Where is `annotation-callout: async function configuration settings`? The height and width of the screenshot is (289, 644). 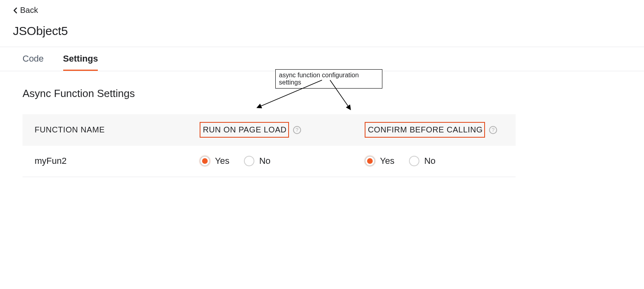 annotation-callout: async function configuration settings is located at coordinates (329, 79).